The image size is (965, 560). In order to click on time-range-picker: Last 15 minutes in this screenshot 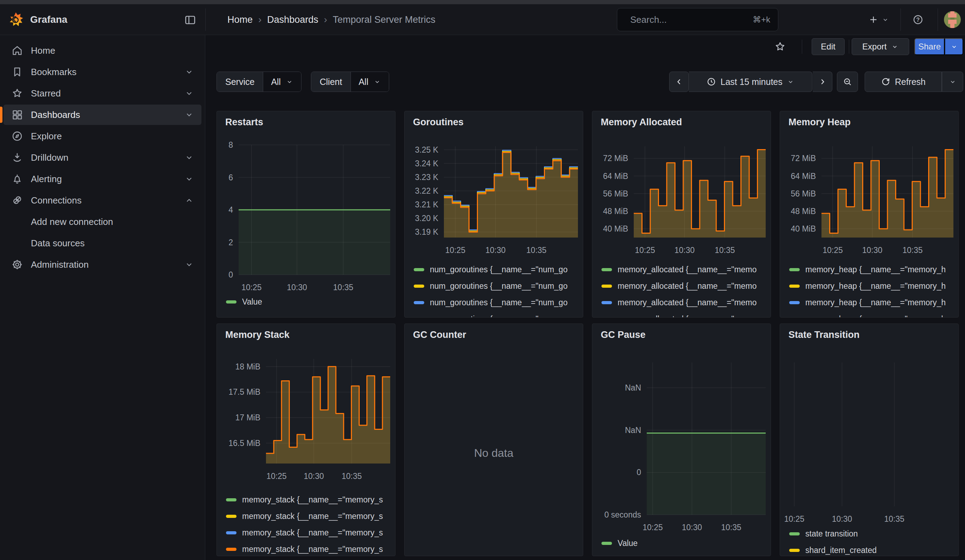, I will do `click(751, 82)`.